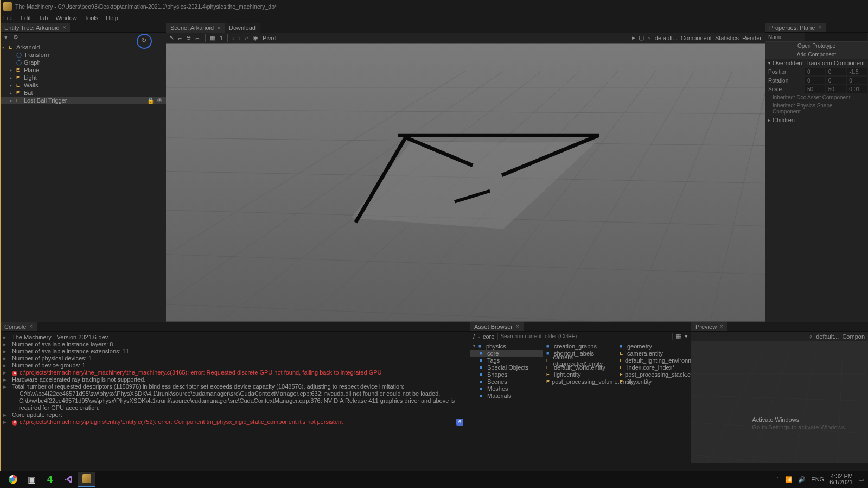  What do you see at coordinates (256, 38) in the screenshot?
I see `pivot-icon: ◉` at bounding box center [256, 38].